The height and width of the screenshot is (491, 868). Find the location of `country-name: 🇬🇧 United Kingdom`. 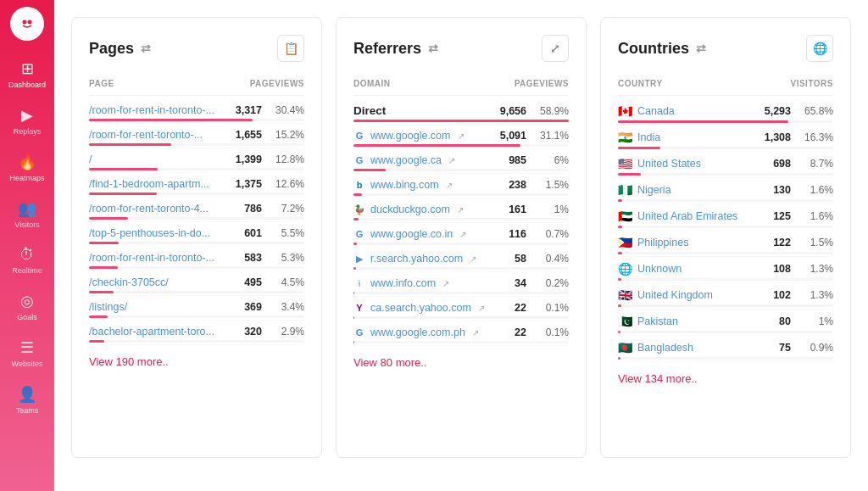

country-name: 🇬🇧 United Kingdom is located at coordinates (687, 295).